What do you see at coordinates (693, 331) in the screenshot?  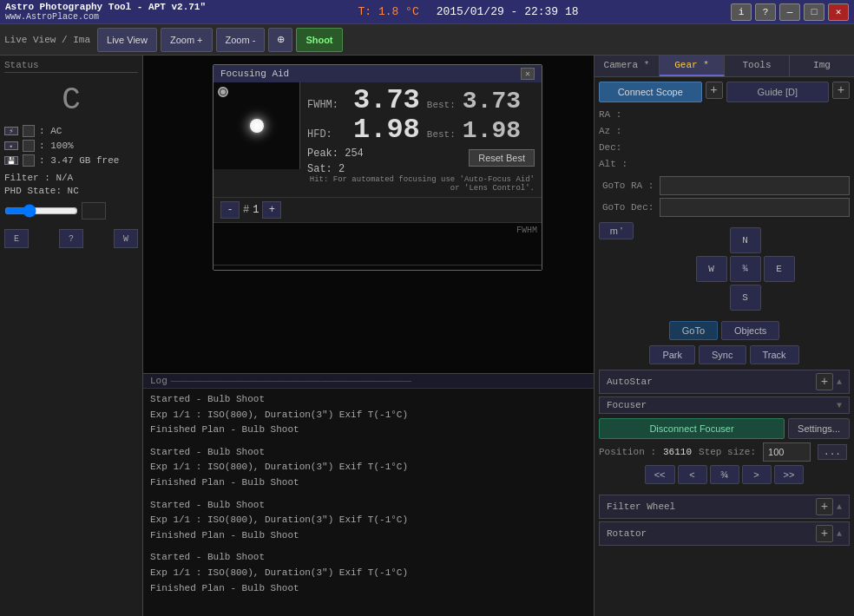 I see `goto-button: GoTo` at bounding box center [693, 331].